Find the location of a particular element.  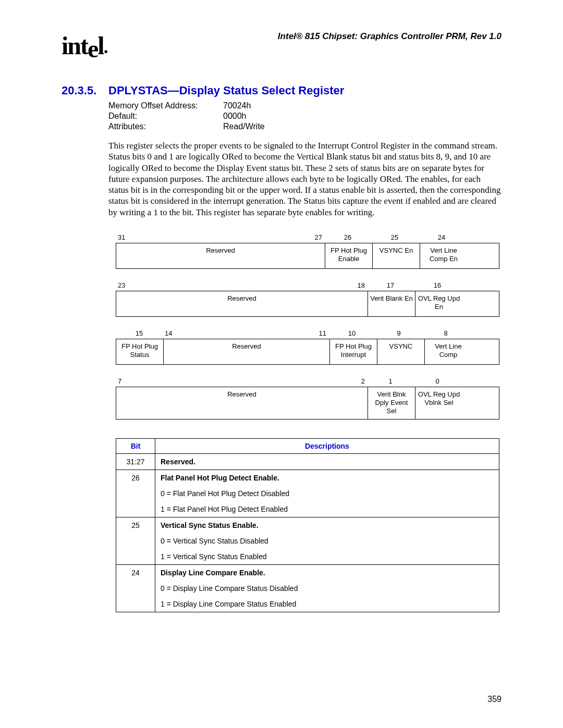

bit-diagram-row: 23 18 17 16 Reserved Verit Blank En OVL … is located at coordinates (308, 299).